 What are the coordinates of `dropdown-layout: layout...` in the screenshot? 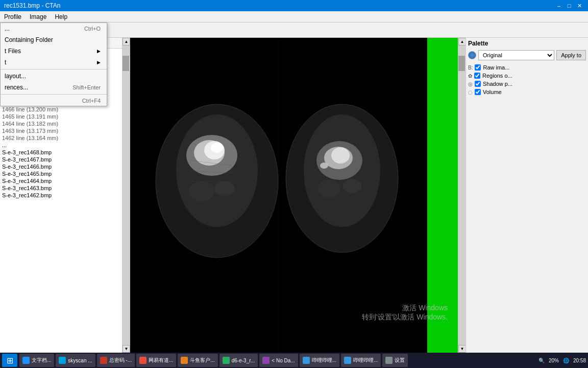 It's located at (54, 76).